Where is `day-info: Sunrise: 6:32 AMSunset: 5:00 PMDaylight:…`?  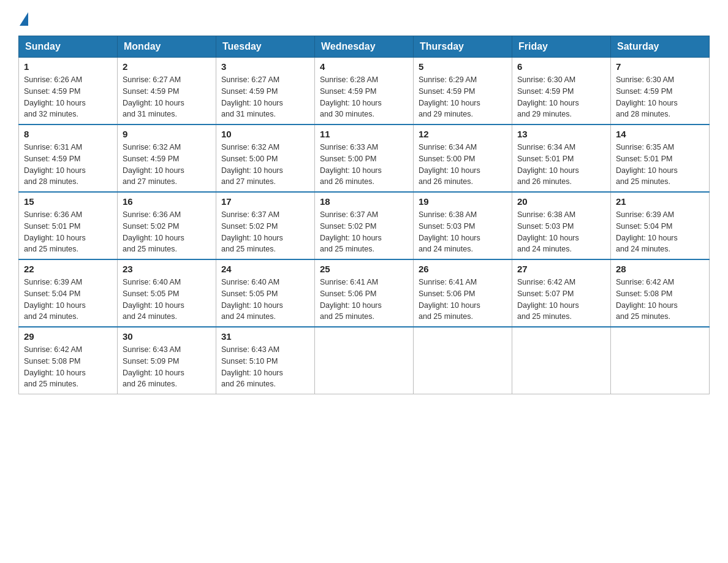
day-info: Sunrise: 6:32 AMSunset: 5:00 PMDaylight:… is located at coordinates (252, 164).